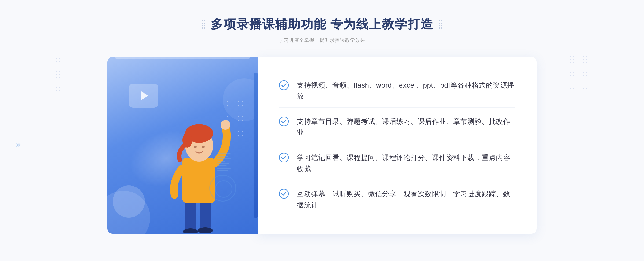 Image resolution: width=644 pixels, height=261 pixels. I want to click on feature-text-3: 学习笔记回看、课程提问、课程评论打分、课件资料下载，重点内容收藏, so click(406, 163).